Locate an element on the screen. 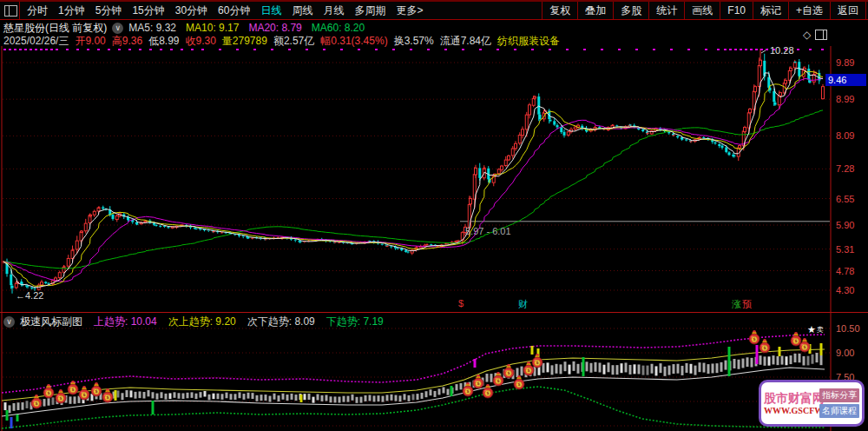 The image size is (868, 431). sub-indicator-title: 极速风标副图 is located at coordinates (51, 322).